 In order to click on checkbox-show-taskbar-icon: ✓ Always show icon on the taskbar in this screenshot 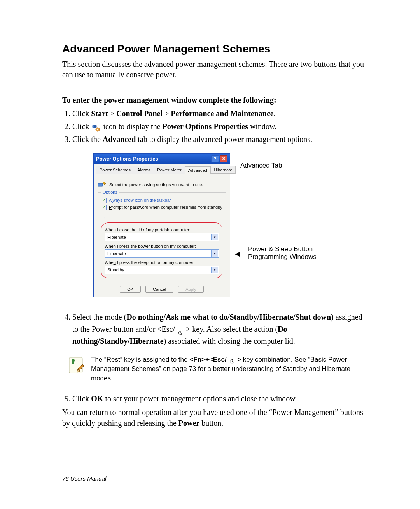, I will do `click(162, 200)`.